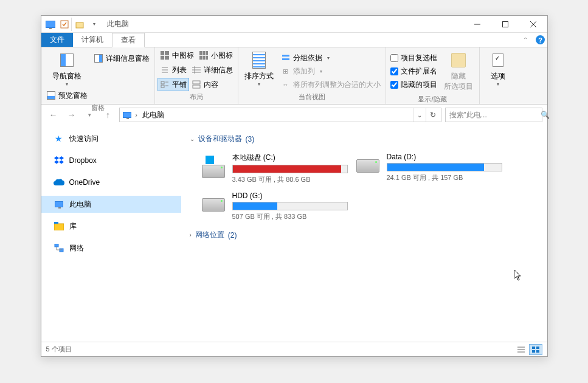 The image size is (588, 383). I want to click on window-title: 此电脑, so click(283, 24).